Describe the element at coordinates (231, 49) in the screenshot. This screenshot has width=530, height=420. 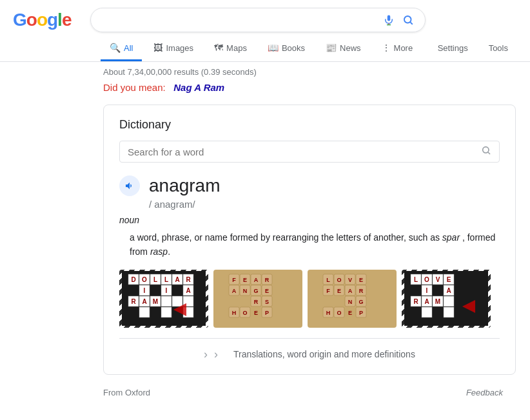
I see `tab-maps: 🗺 Maps` at that location.